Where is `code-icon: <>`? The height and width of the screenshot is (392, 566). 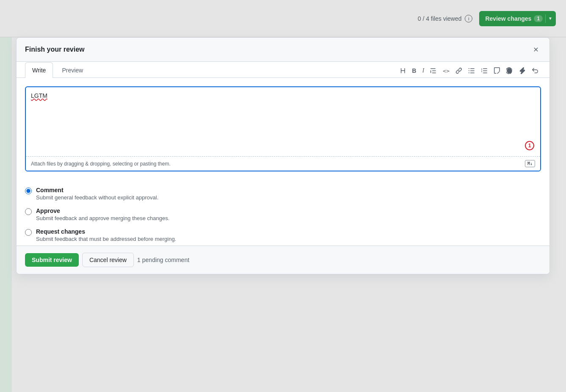 code-icon: <> is located at coordinates (446, 71).